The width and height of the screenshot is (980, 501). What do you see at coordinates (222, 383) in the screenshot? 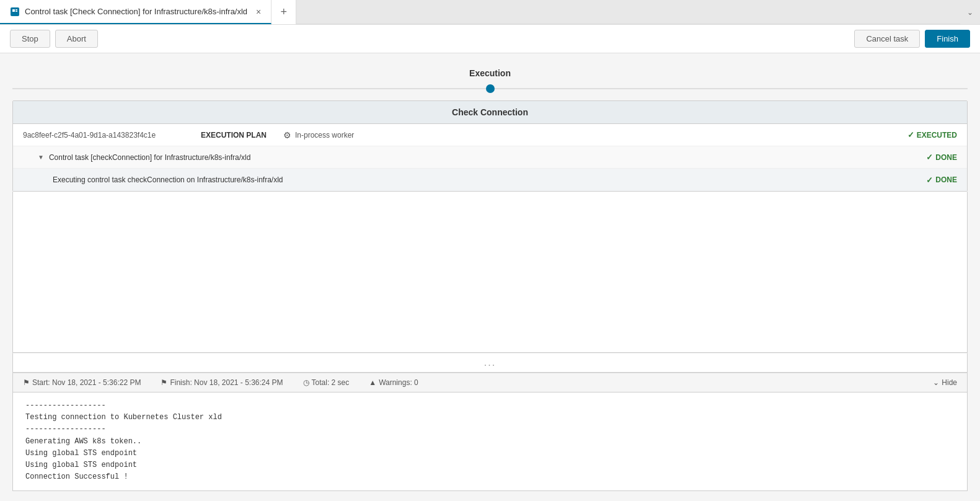
I see `footer-finish: ⚑ Finish: Nov 18, 2021 - 5:36:24 PM` at bounding box center [222, 383].